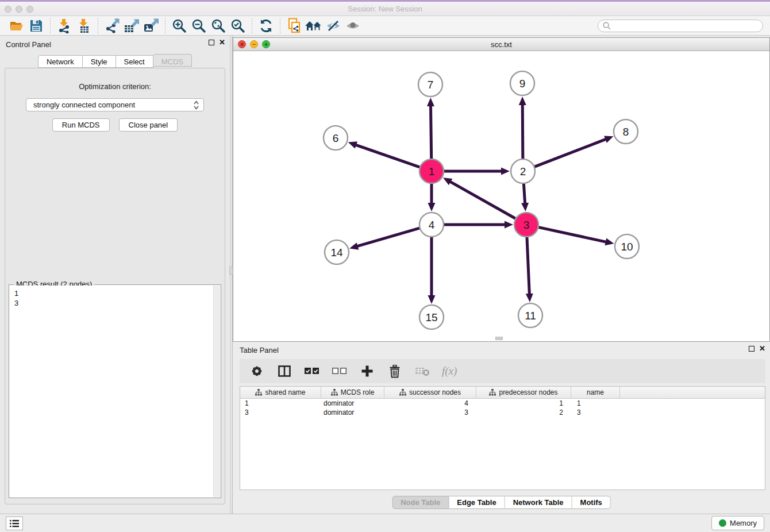 This screenshot has width=770, height=532. I want to click on table-cell-successor-nodes: 4, so click(430, 403).